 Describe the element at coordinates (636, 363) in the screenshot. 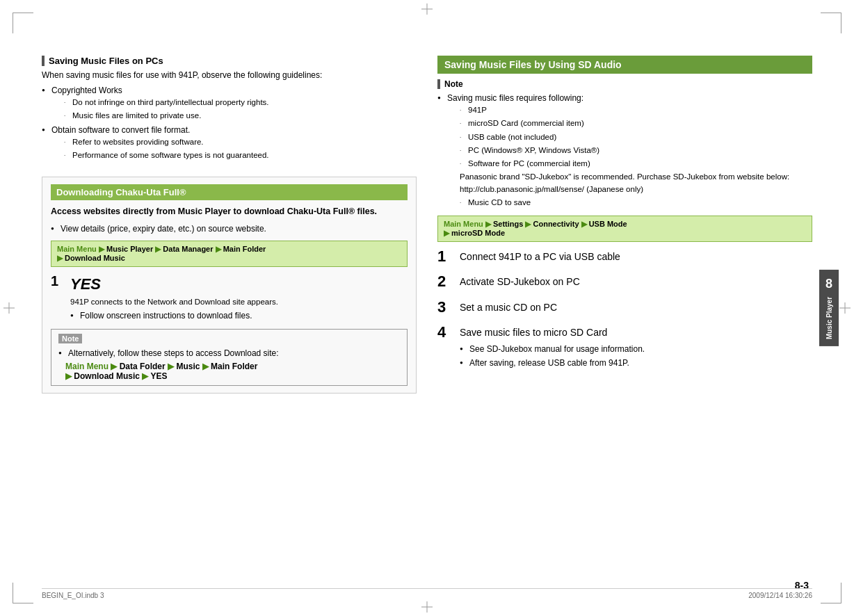

I see `sd-step-4-bullet-2: After saving, release USB cable from 941…` at that location.